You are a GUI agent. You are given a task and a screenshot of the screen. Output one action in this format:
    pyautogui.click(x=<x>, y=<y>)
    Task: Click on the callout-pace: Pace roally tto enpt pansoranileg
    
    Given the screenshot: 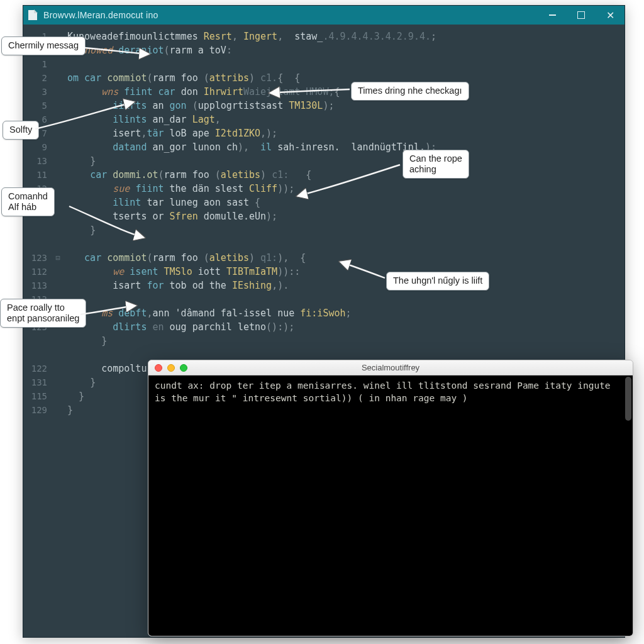 What is the action you would take?
    pyautogui.click(x=43, y=313)
    